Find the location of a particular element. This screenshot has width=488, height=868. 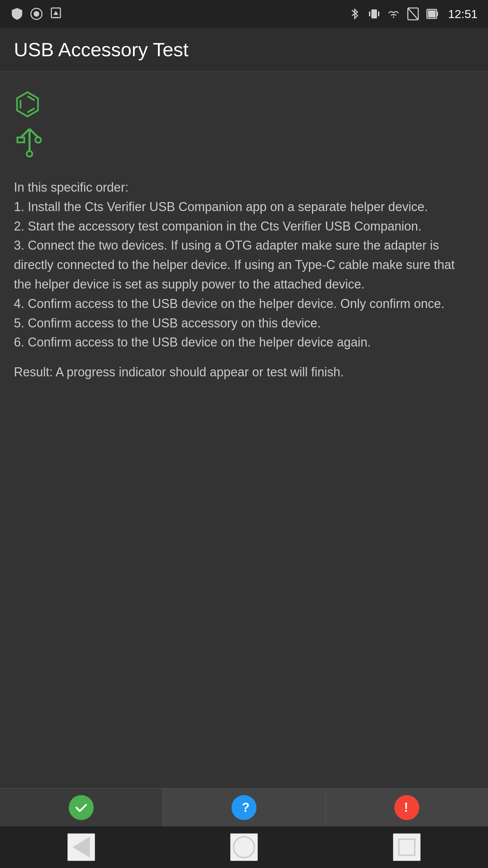

recents-button is located at coordinates (407, 847).